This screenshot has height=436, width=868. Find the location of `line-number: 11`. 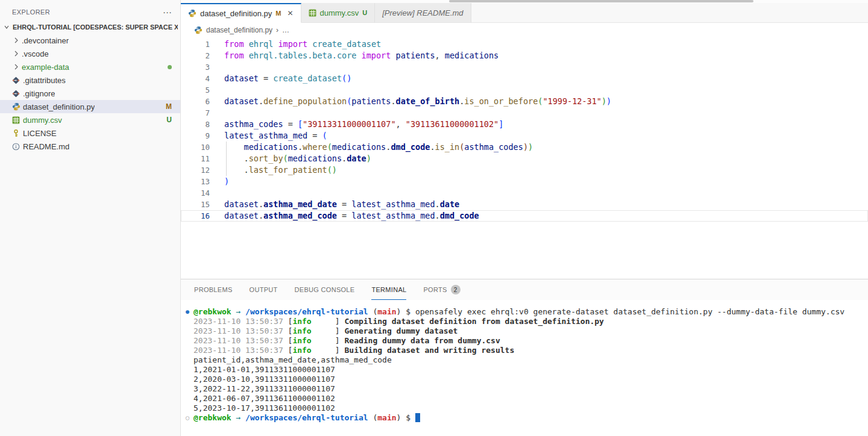

line-number: 11 is located at coordinates (195, 159).